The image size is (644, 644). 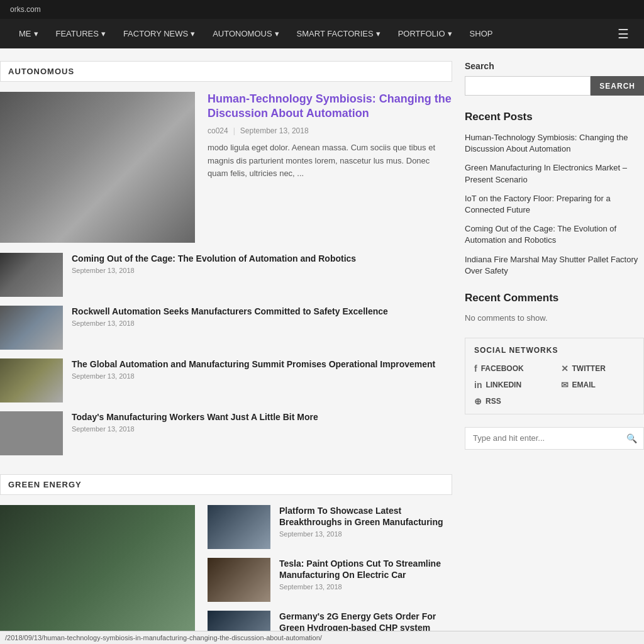 What do you see at coordinates (262, 316) in the screenshot?
I see `article-list-info: Rockwell Automation Seeks Manufacturers …` at bounding box center [262, 316].